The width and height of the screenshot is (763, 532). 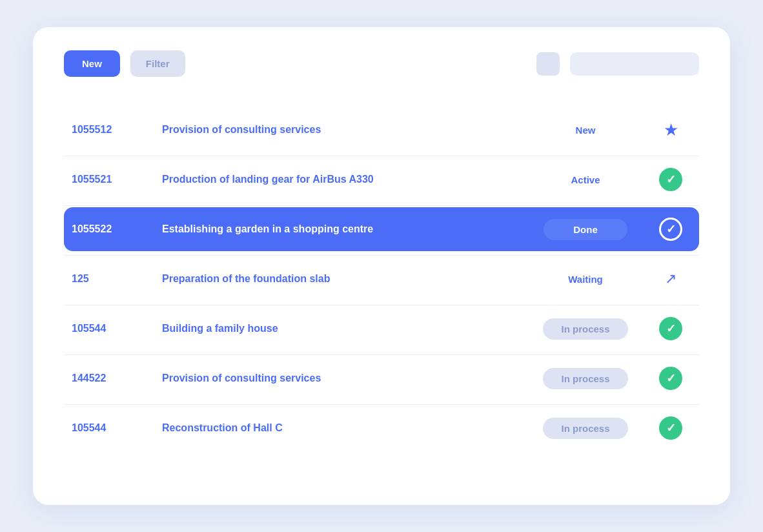 I want to click on row-name: Preparation of the foundation slab, so click(x=341, y=279).